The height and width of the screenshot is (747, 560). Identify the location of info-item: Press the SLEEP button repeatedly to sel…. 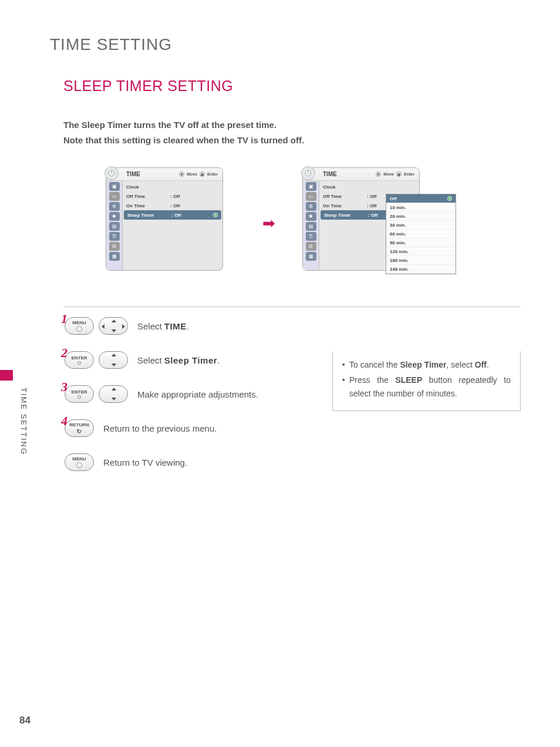
(426, 386).